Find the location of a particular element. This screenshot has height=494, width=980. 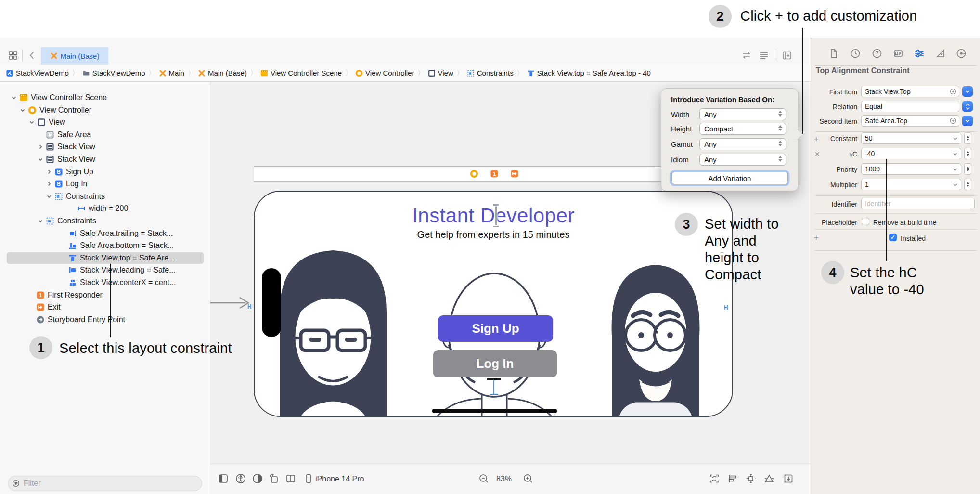

device-name: iPhone 14 Pro is located at coordinates (340, 479).